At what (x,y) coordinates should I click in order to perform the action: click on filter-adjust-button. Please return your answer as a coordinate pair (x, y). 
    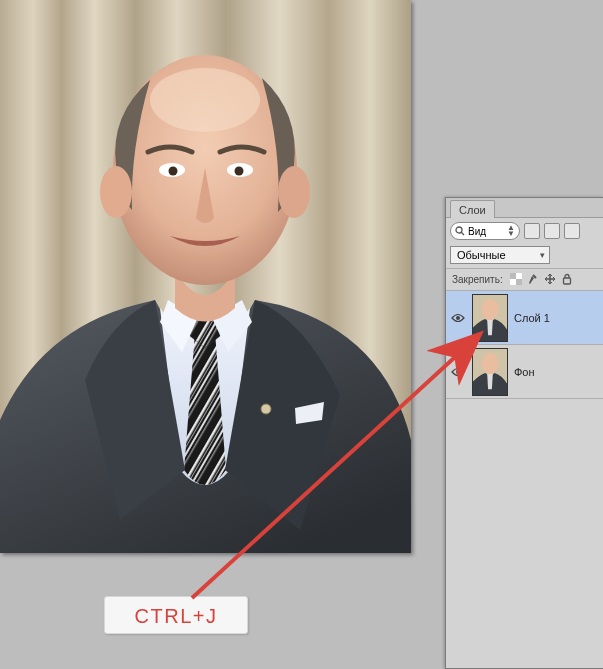
    Looking at the image, I should click on (552, 231).